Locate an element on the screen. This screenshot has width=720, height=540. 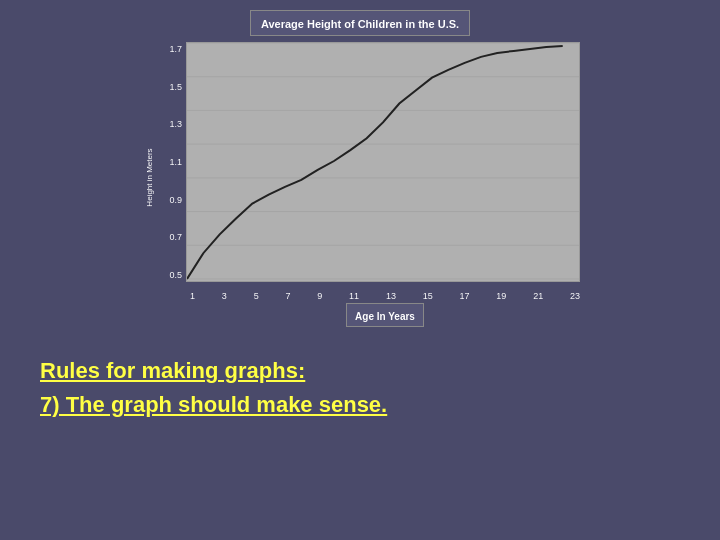
x-axis-label-inner: Age In Years is located at coordinates (385, 315).